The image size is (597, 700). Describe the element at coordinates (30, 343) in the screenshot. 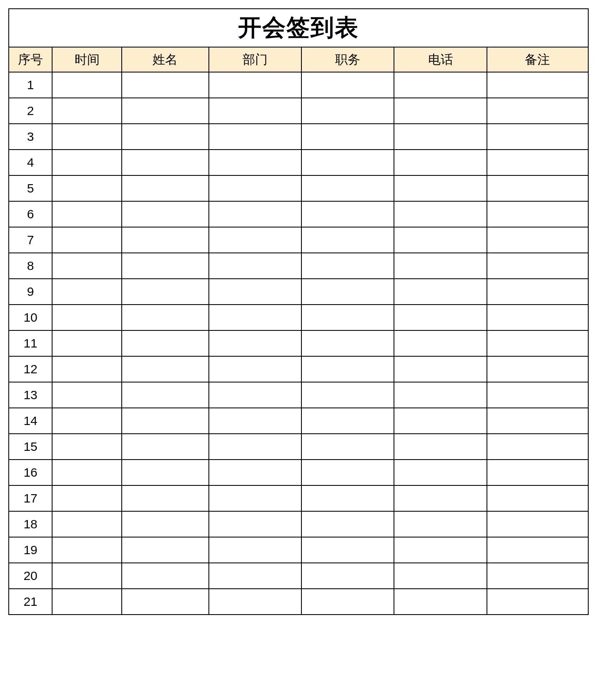

I see `cell-serial: 11` at that location.